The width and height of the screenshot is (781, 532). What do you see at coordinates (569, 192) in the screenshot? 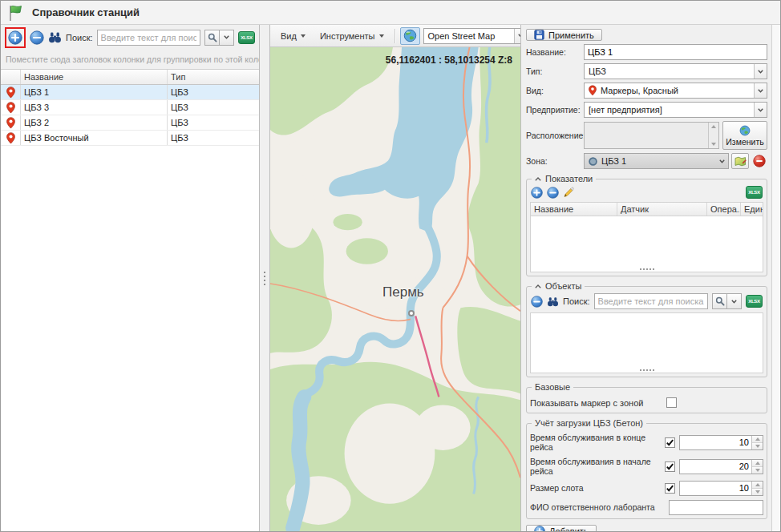
I see `edit-indicator-button` at bounding box center [569, 192].